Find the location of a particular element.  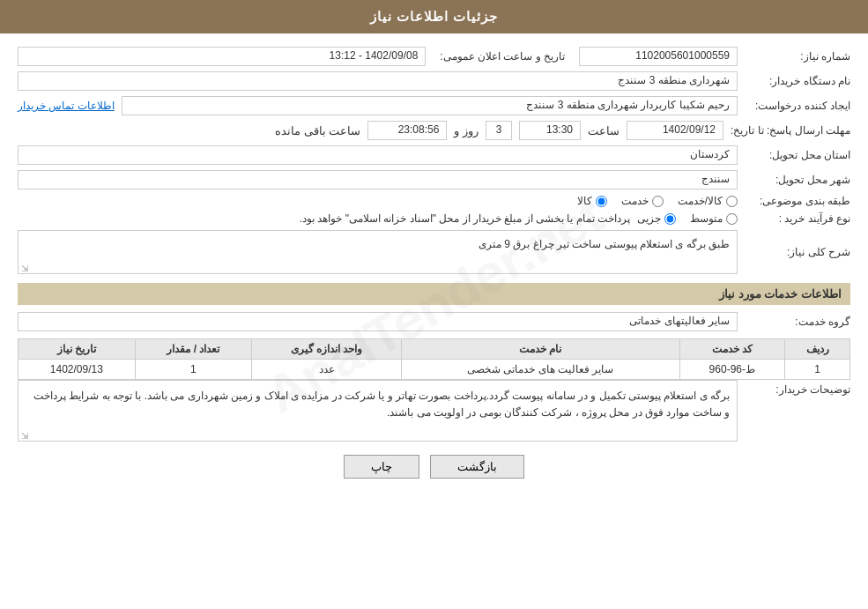

category-label: طبقه بندی موضوعی: is located at coordinates (798, 201).